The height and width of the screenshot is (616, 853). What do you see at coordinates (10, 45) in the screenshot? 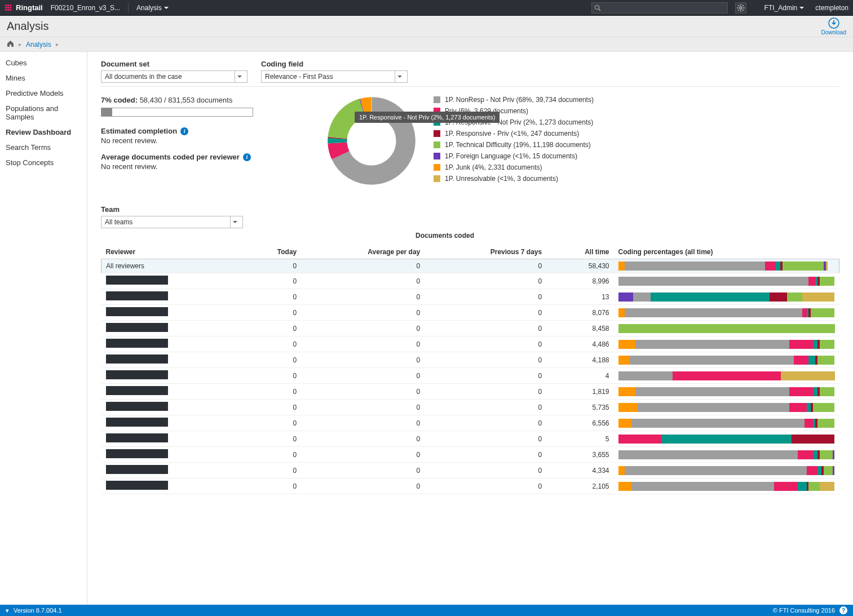
I see `home-icon` at bounding box center [10, 45].